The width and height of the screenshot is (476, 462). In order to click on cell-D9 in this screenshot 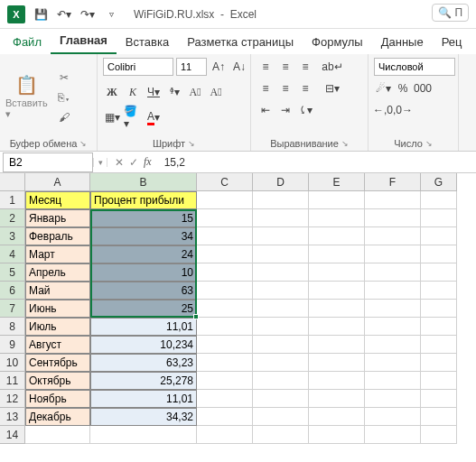, I will do `click(281, 345)`.